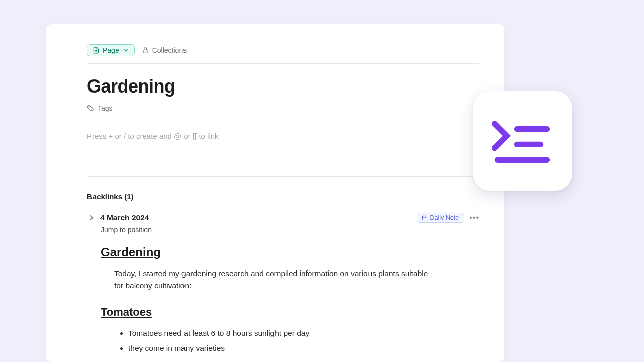 The height and width of the screenshot is (362, 644). Describe the element at coordinates (105, 108) in the screenshot. I see `tags-label: Tags` at that location.